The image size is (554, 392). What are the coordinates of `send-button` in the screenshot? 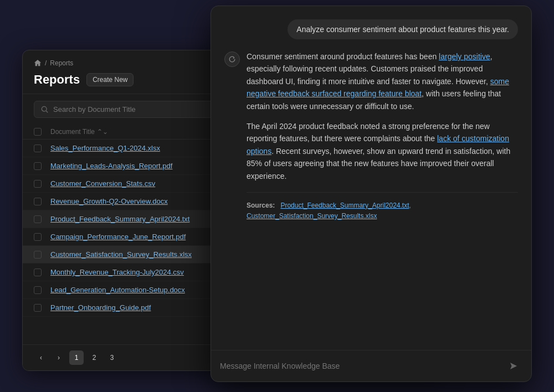 It's located at (514, 366).